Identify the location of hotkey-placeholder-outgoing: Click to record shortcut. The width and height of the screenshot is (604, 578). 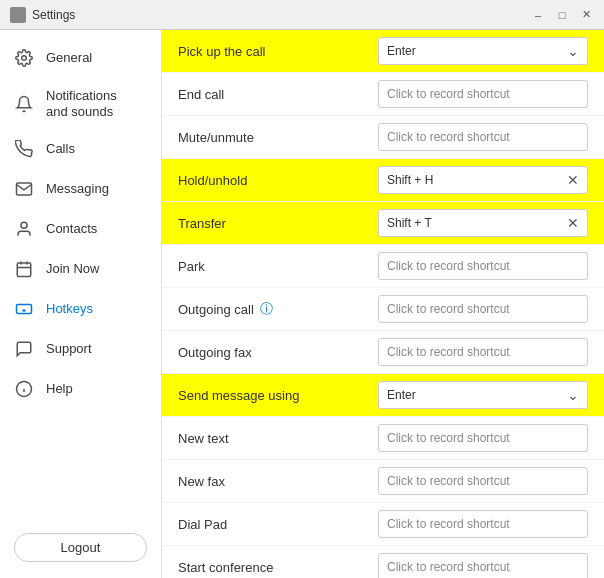
(448, 309).